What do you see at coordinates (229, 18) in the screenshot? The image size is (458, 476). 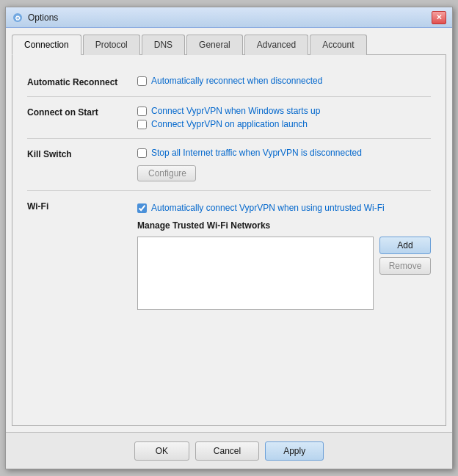 I see `title-bar: ⚙ Options ✕` at bounding box center [229, 18].